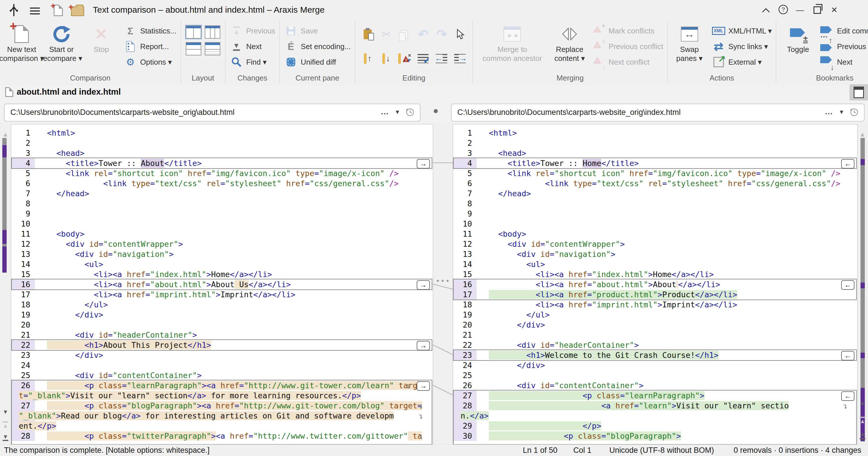 This screenshot has height=456, width=868. What do you see at coordinates (829, 112) in the screenshot?
I see `browse-ellipsis-icon: …` at bounding box center [829, 112].